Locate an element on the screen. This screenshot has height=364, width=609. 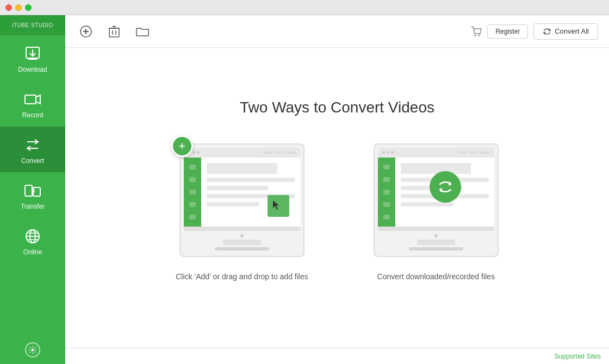
sidebar-bottom is located at coordinates (33, 353).